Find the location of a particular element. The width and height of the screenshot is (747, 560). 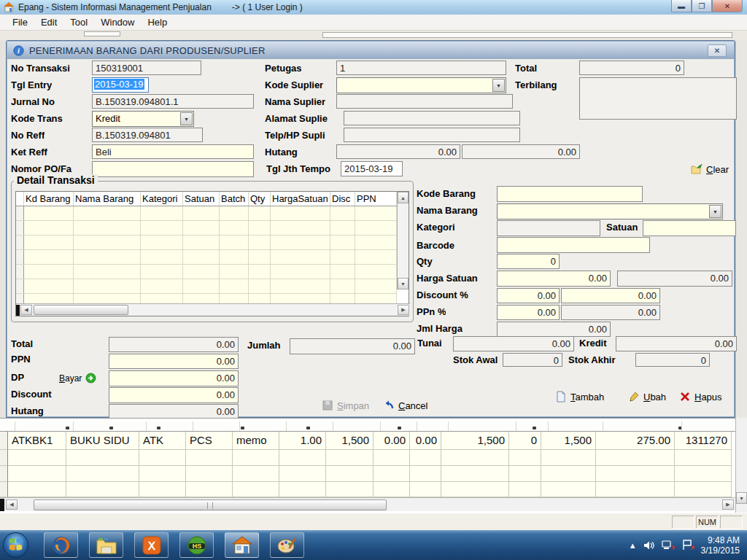

nomor-po-field is located at coordinates (173, 169).